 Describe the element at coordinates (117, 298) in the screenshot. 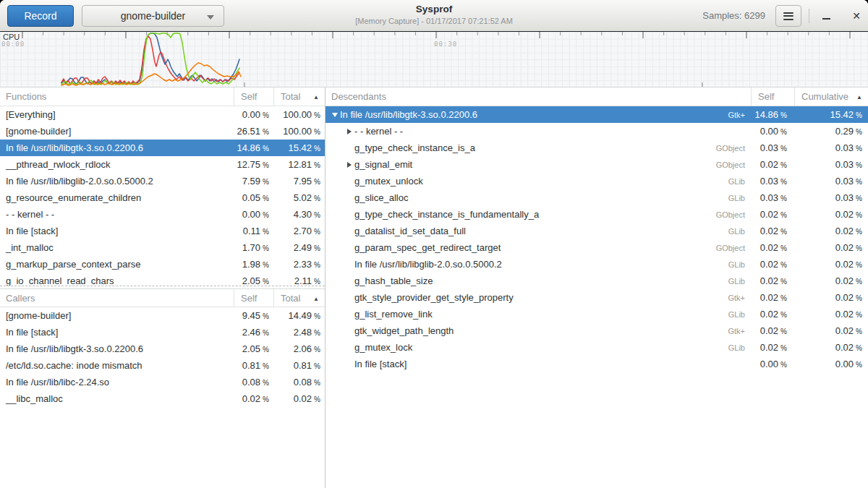

I see `callers-column-header: Callers` at that location.